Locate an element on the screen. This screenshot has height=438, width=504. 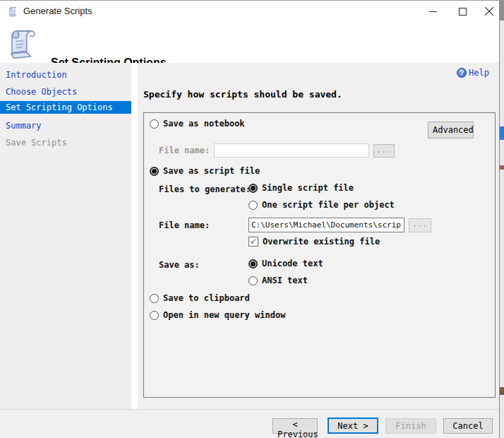
save-as-script-file-label: Save as script file is located at coordinates (212, 171).